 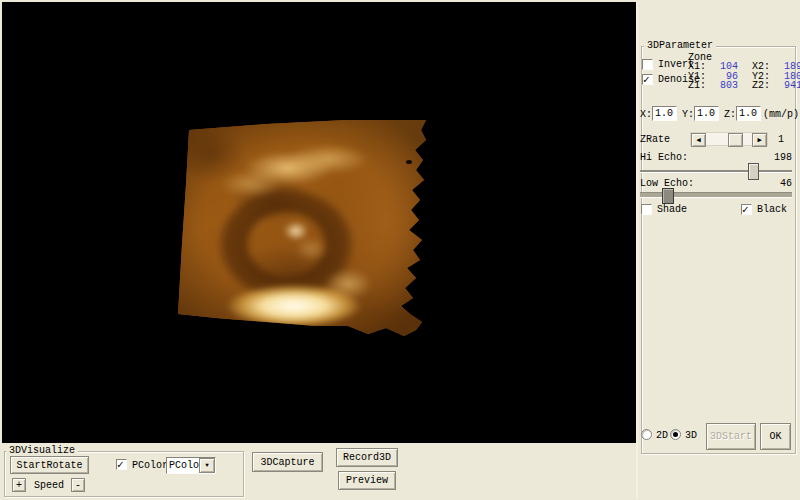 What do you see at coordinates (150, 466) in the screenshot?
I see `pcolor-label: PColor` at bounding box center [150, 466].